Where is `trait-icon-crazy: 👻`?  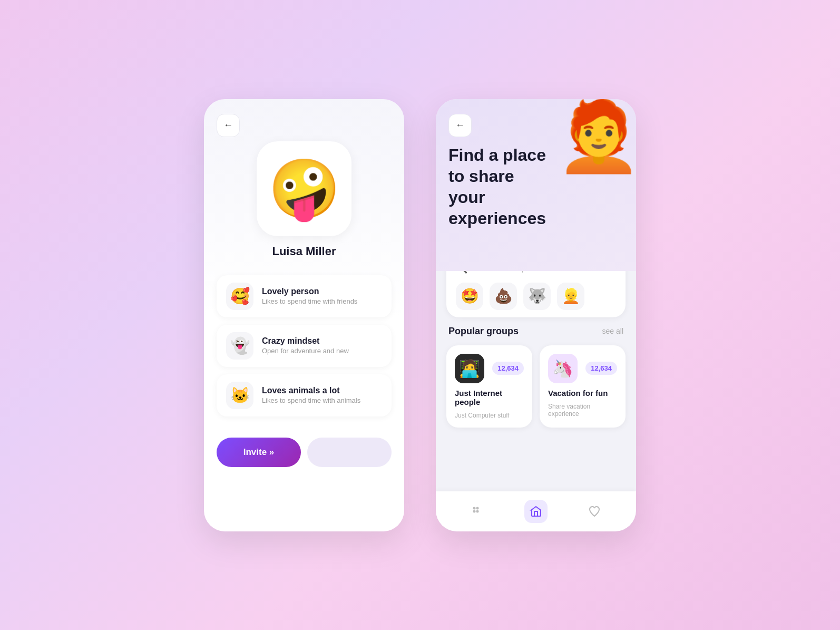 trait-icon-crazy: 👻 is located at coordinates (240, 346).